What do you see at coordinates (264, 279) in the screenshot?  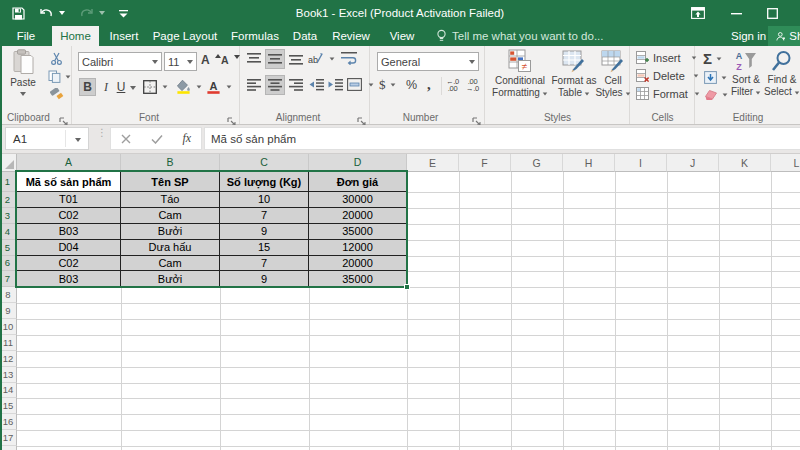 I see `cell-C7: 9` at bounding box center [264, 279].